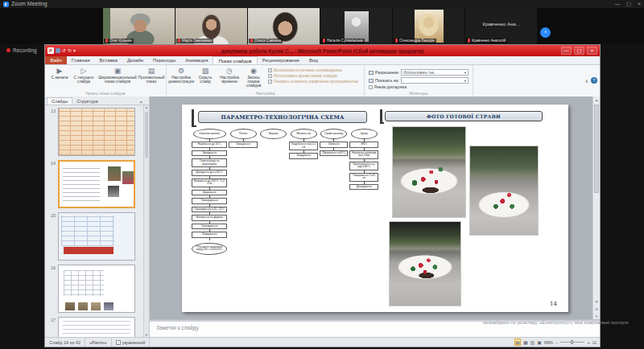 The image size is (644, 349). Describe the element at coordinates (594, 343) in the screenshot. I see `fit-to-window-icon: ⊡` at that location.